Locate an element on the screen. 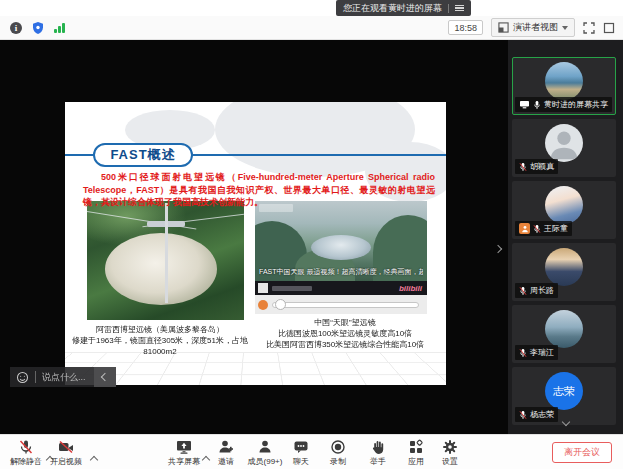  meeting-time: 18:58 is located at coordinates (466, 28).